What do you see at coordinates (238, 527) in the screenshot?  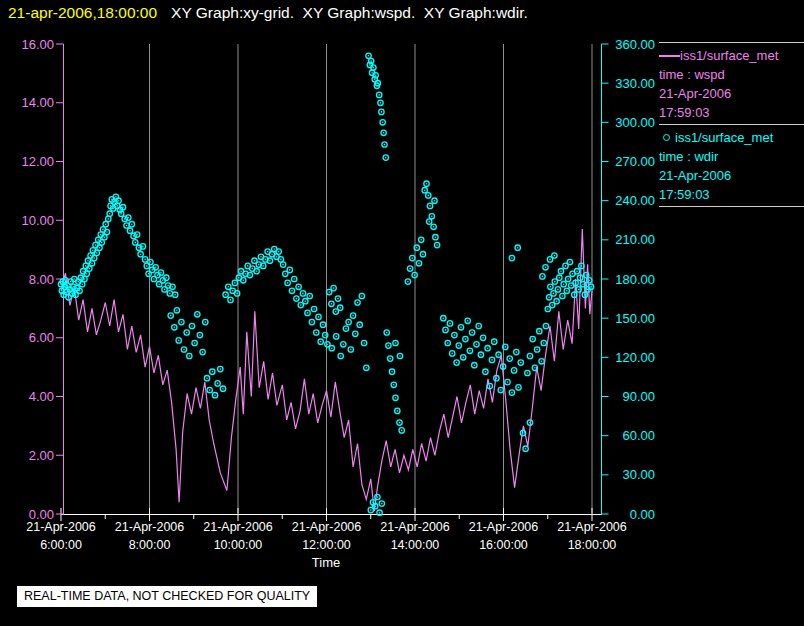 I see `x-tick-date: 21-Apr-2006` at bounding box center [238, 527].